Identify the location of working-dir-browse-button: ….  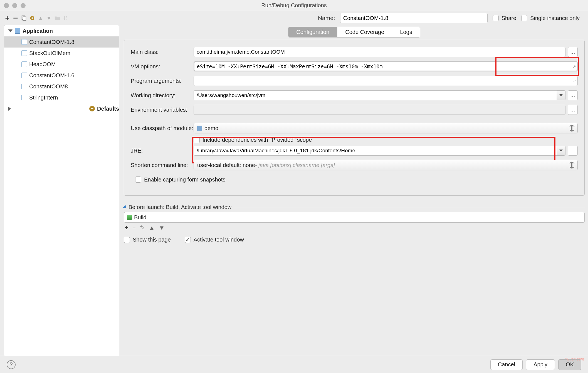
(573, 95).